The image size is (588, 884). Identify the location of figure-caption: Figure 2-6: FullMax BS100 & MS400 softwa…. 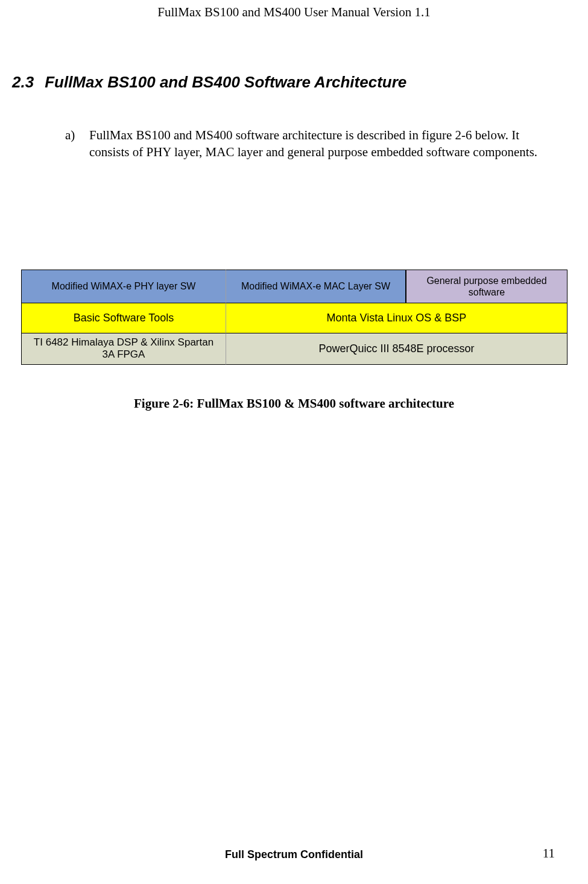
(294, 404).